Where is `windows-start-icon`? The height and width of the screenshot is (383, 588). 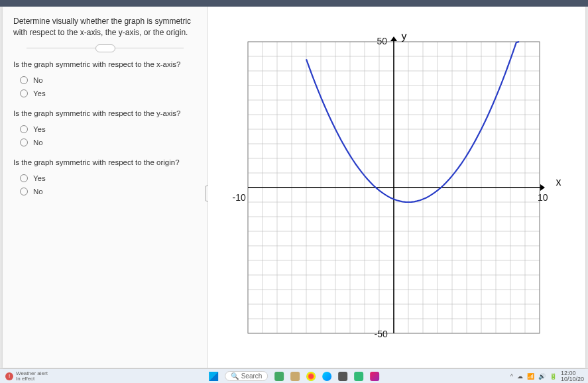
windows-start-icon is located at coordinates (213, 376).